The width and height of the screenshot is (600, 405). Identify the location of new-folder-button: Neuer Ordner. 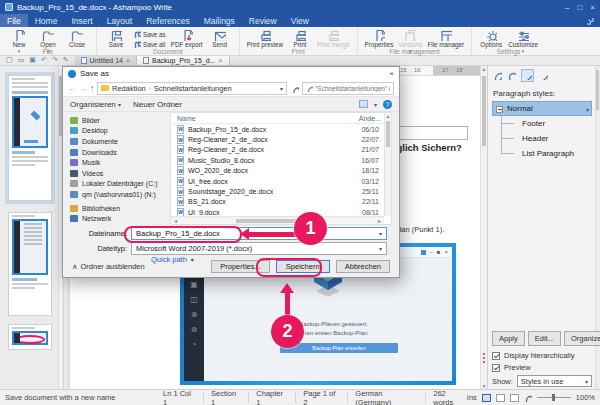
(158, 104).